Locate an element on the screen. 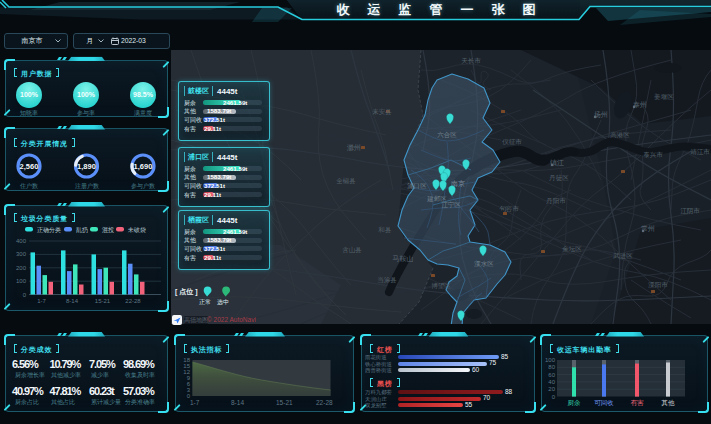 The image size is (711, 424). svg-text: 20 is located at coordinates (552, 389).